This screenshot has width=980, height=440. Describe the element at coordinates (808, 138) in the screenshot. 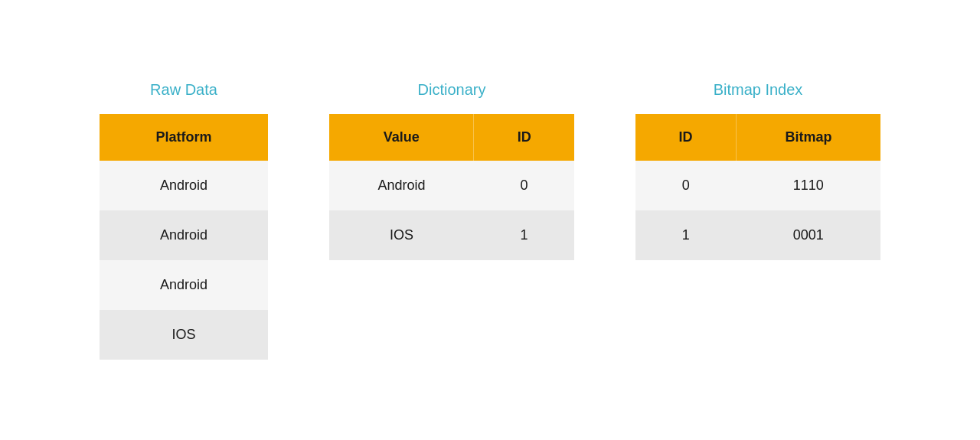

I see `bitmap-header-bitmap: Bitmap` at that location.